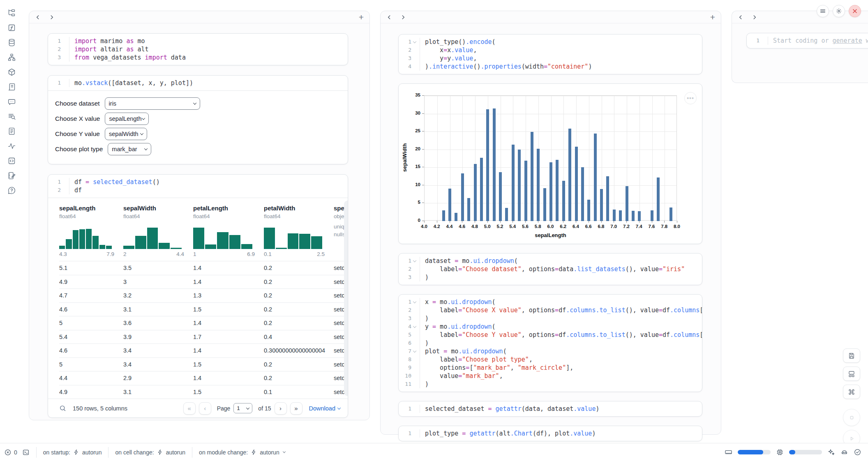  I want to click on generate-with-ai-link: generate, so click(847, 41).